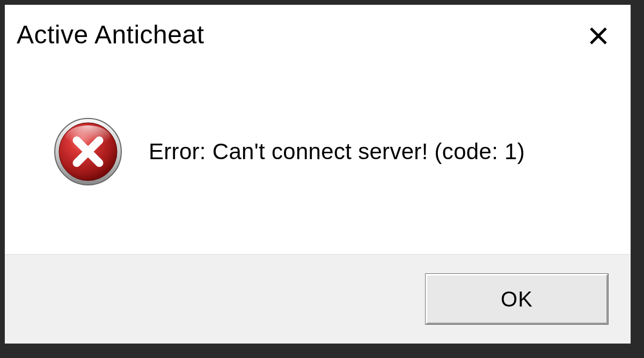 This screenshot has width=644, height=358. I want to click on close-button, so click(598, 36).